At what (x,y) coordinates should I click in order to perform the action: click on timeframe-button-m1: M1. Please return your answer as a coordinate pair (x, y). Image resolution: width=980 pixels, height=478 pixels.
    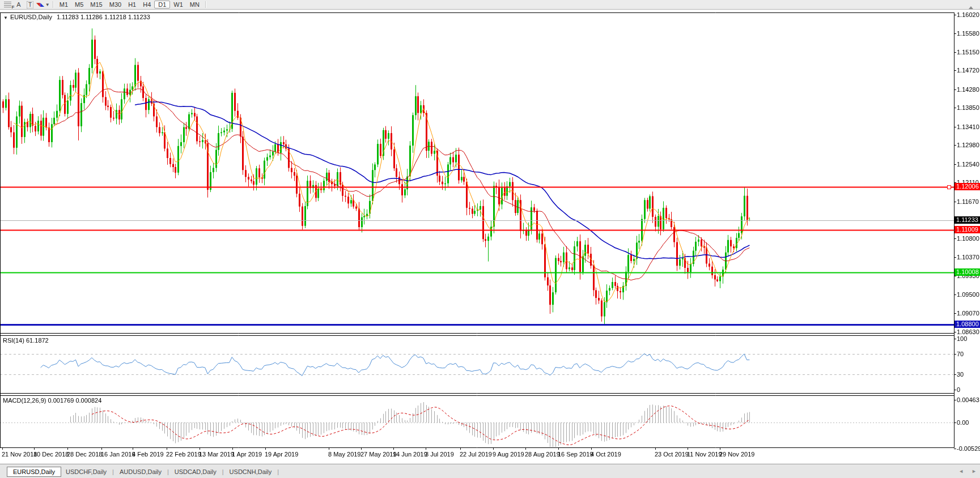
    Looking at the image, I should click on (63, 5).